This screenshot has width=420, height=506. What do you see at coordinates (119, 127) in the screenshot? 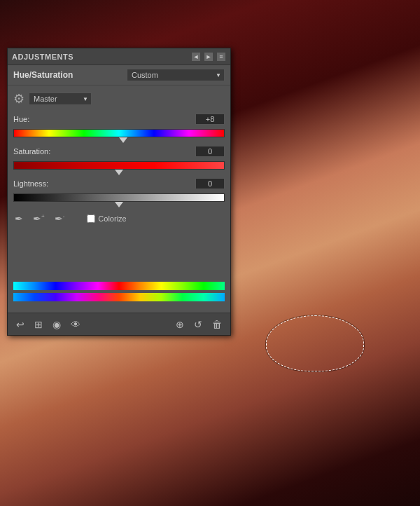
I see `hue-slider-row: Hue:` at bounding box center [119, 127].